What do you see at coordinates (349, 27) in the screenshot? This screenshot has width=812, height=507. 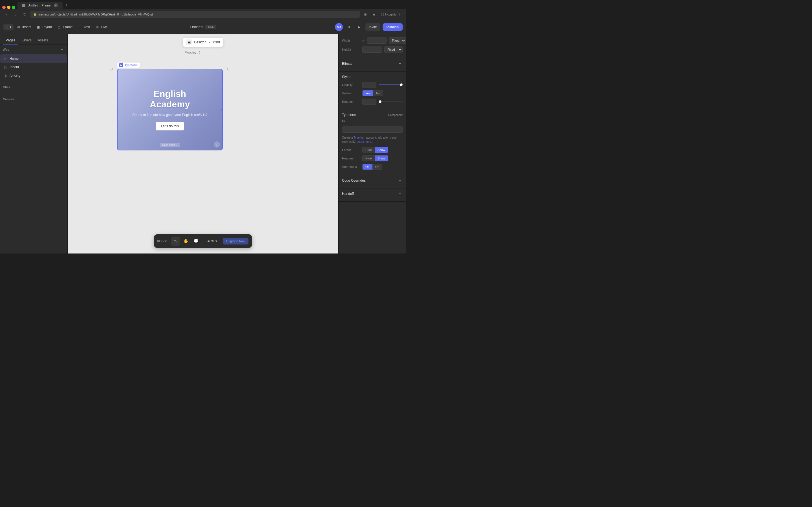 I see `settings-button: ⚙` at bounding box center [349, 27].